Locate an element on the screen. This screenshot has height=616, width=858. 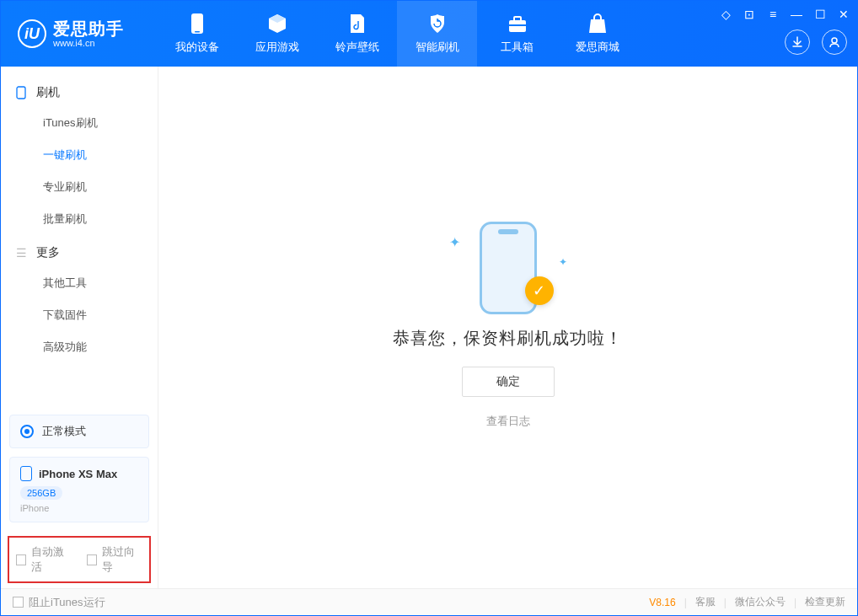
tab-label: 应用游戏 is located at coordinates (277, 47).